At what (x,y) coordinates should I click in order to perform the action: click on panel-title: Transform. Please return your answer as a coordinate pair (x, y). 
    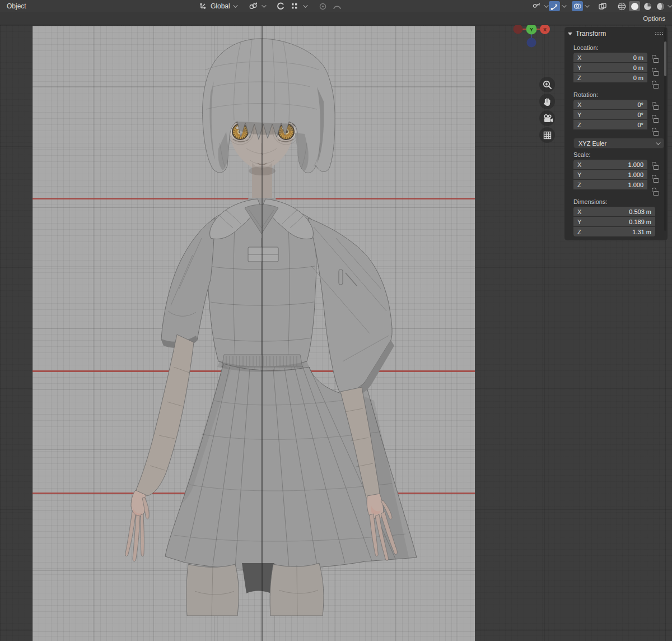
    Looking at the image, I should click on (615, 34).